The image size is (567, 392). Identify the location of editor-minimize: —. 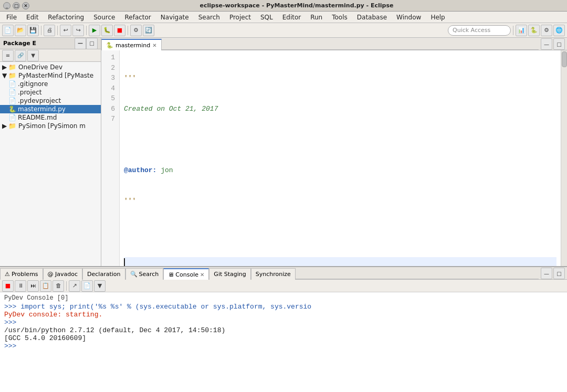
(547, 44).